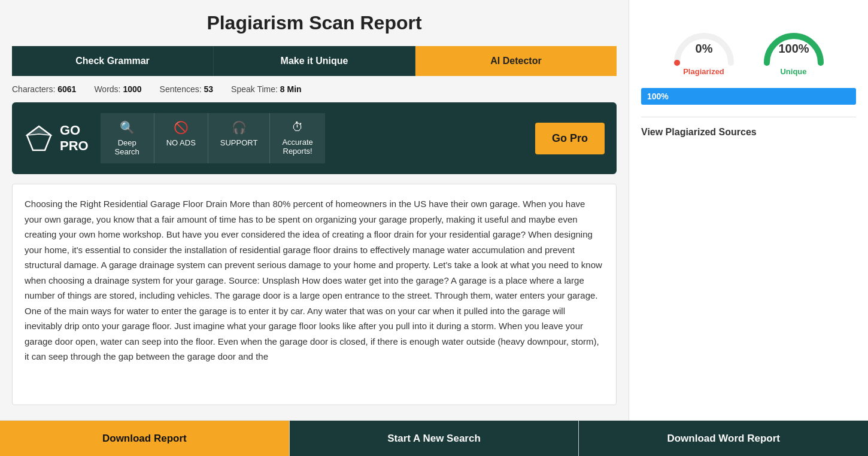 The image size is (868, 456). I want to click on promo-features: 🔍 DeepSearch 🚫 NO ADS 🎧 SUPPORT ⏱ Accura…, so click(312, 138).